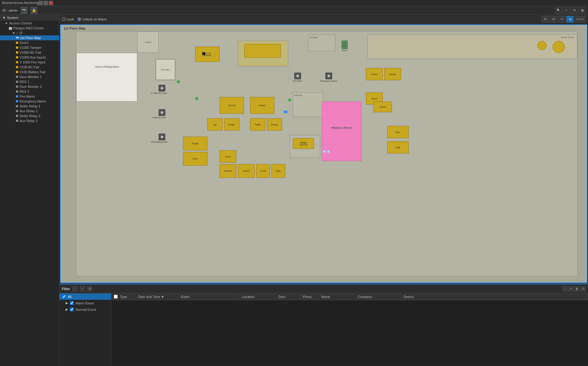  What do you see at coordinates (580, 19) in the screenshot?
I see `auto-button: AUTO` at bounding box center [580, 19].